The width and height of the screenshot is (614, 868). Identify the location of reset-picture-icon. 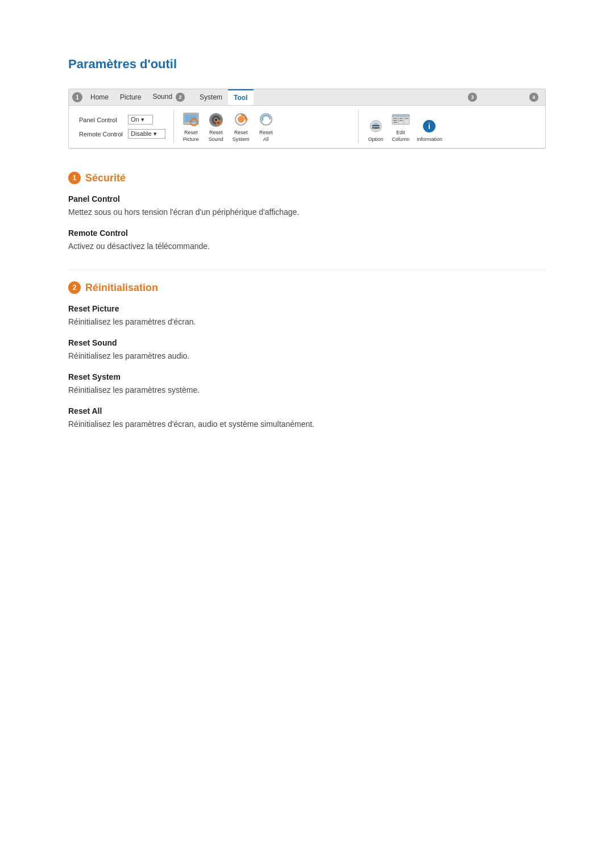
(191, 120).